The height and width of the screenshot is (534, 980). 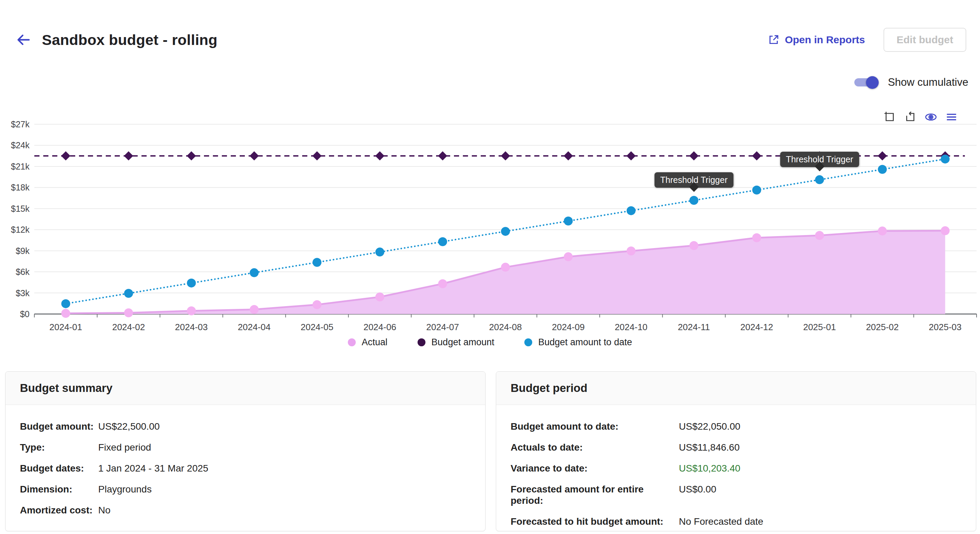 What do you see at coordinates (245, 489) in the screenshot?
I see `card-row: Dimension:Playgrounds` at bounding box center [245, 489].